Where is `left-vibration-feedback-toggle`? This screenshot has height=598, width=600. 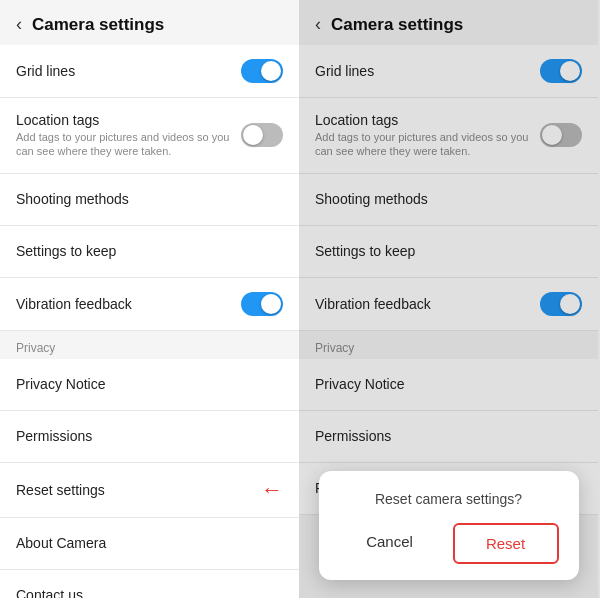
left-vibration-feedback-toggle is located at coordinates (262, 304).